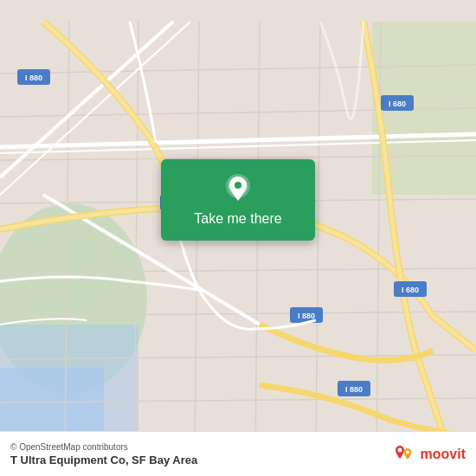 The image size is (476, 476). Describe the element at coordinates (237, 219) in the screenshot. I see `take-me-there-label: Take me there` at that location.